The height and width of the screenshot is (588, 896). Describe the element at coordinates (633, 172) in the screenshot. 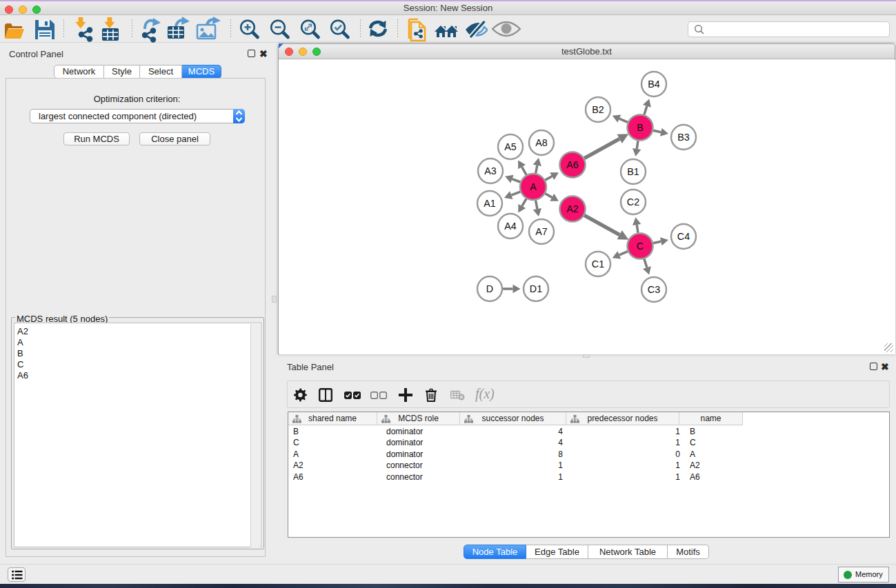

I see `svg-text: B1` at that location.